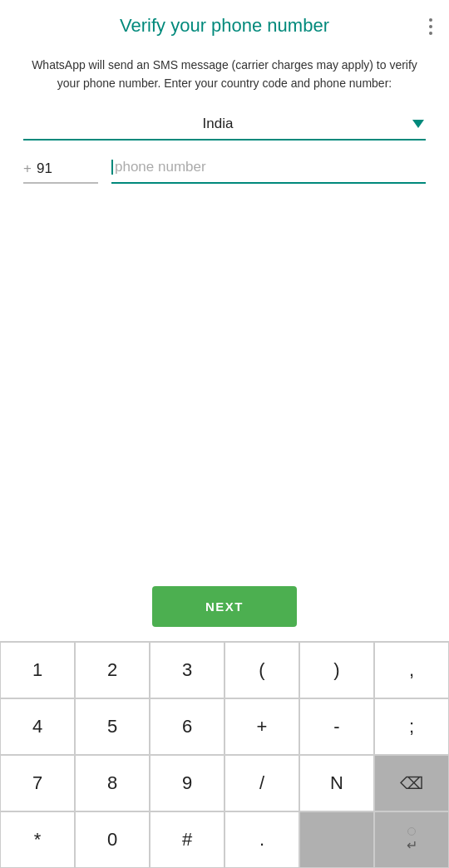  Describe the element at coordinates (187, 840) in the screenshot. I see `key-hash: #` at that location.